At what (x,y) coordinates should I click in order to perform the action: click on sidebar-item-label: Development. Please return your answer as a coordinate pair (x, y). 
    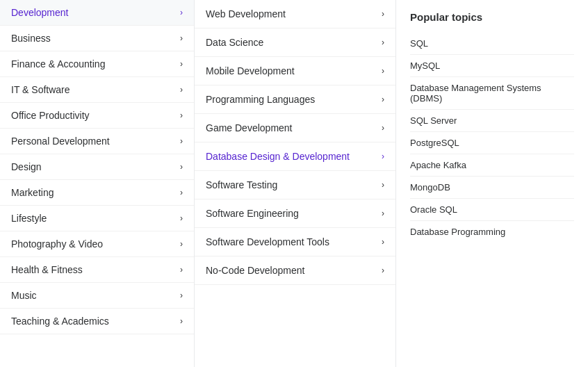
    Looking at the image, I should click on (40, 13).